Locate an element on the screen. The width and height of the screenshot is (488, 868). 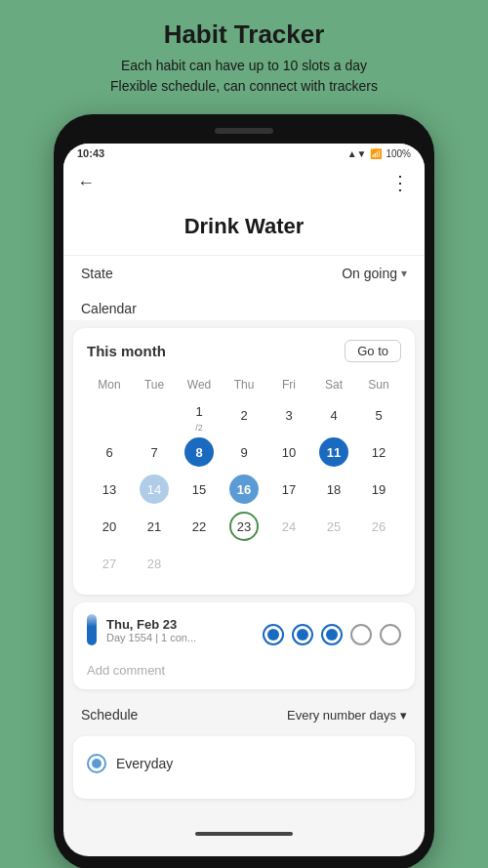
cal-day-13: 13 is located at coordinates (109, 489).